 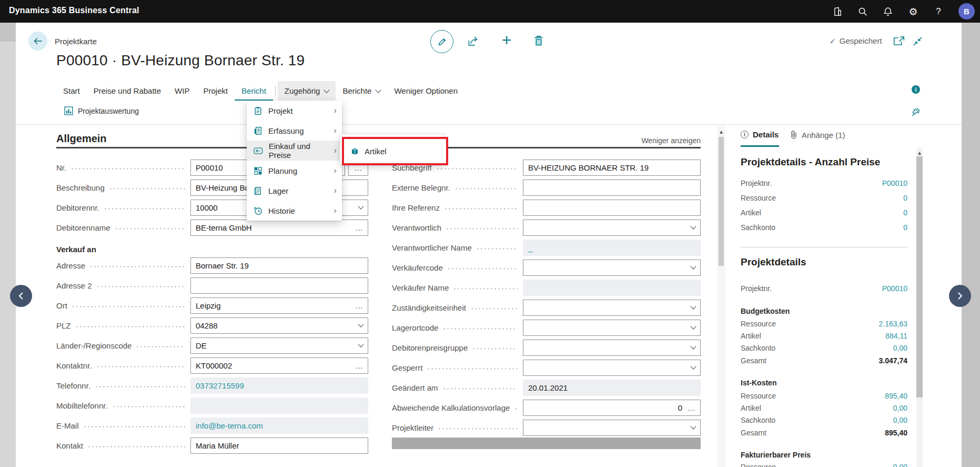 What do you see at coordinates (213, 265) in the screenshot?
I see `field-row-adresse: Adresse Bornaer Str. 19` at bounding box center [213, 265].